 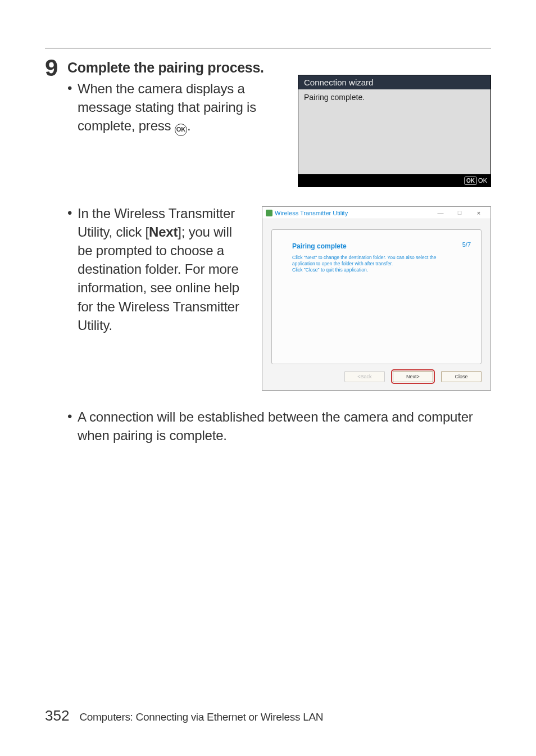 I want to click on bullet3-text: A connection will be established between…, so click(x=284, y=426).